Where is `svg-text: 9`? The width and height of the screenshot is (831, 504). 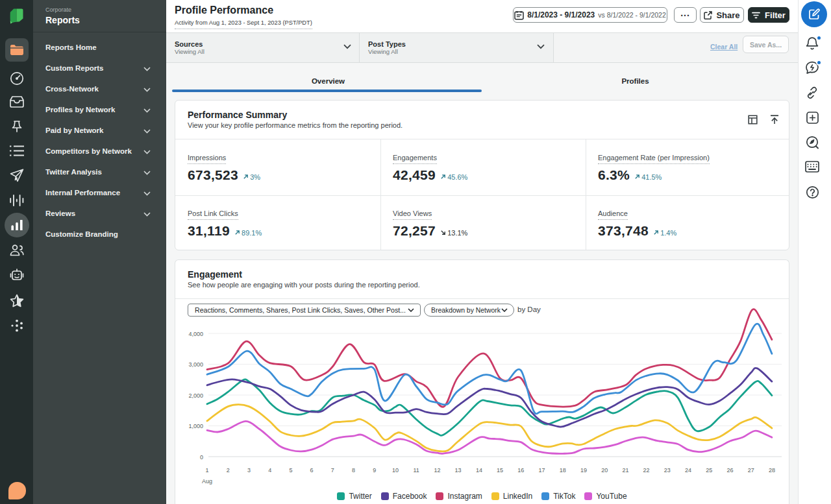
svg-text: 9 is located at coordinates (374, 470).